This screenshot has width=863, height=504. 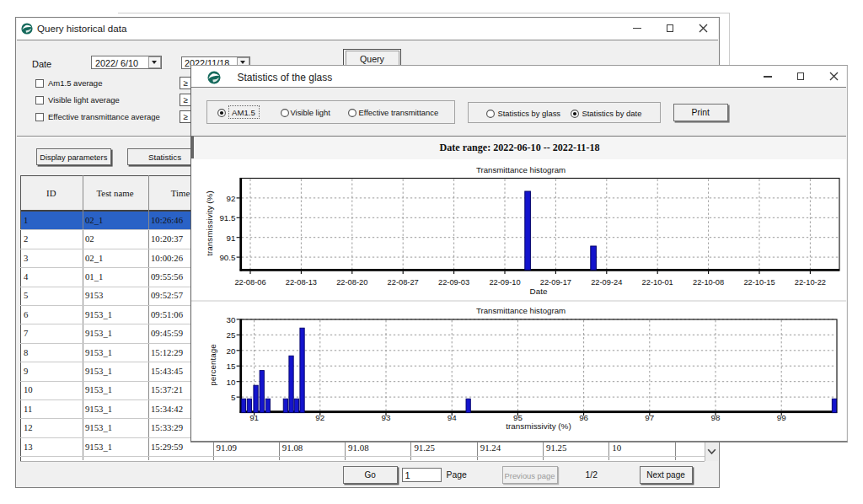 What do you see at coordinates (231, 335) in the screenshot?
I see `svg-text: 25` at bounding box center [231, 335].